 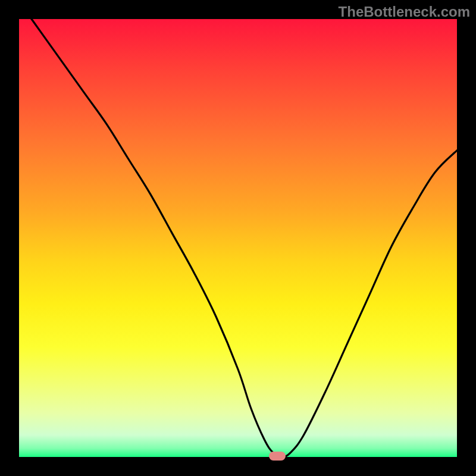 What do you see at coordinates (277, 456) in the screenshot?
I see `minimum-marker` at bounding box center [277, 456].